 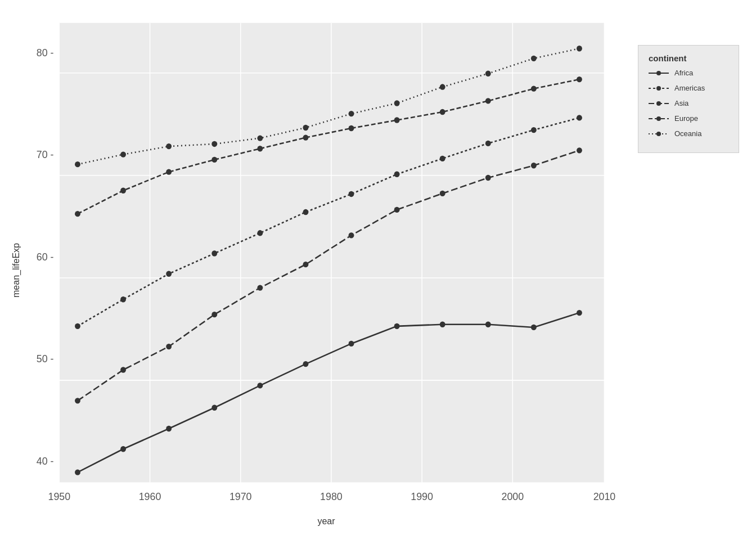 I want to click on legend-title: continent, so click(x=688, y=58).